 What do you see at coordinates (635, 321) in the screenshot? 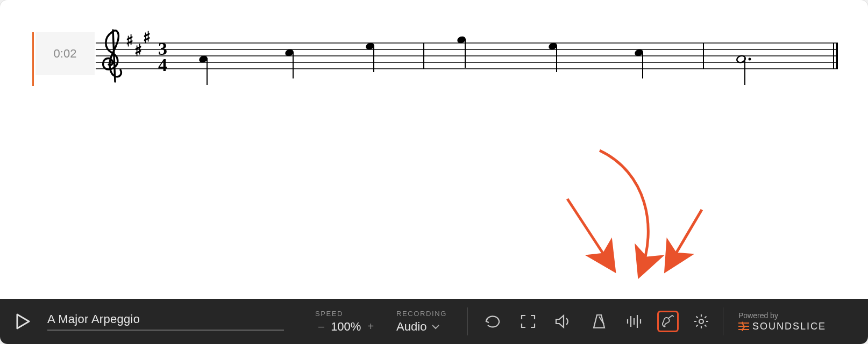
I see `waveform-button` at bounding box center [635, 321].